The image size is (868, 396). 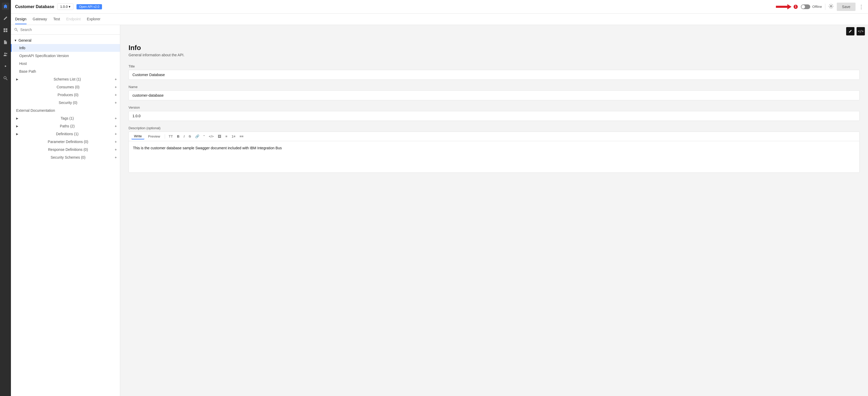 I want to click on nav-item-openapi-spec: OpenAPI Specification Version, so click(x=65, y=56).